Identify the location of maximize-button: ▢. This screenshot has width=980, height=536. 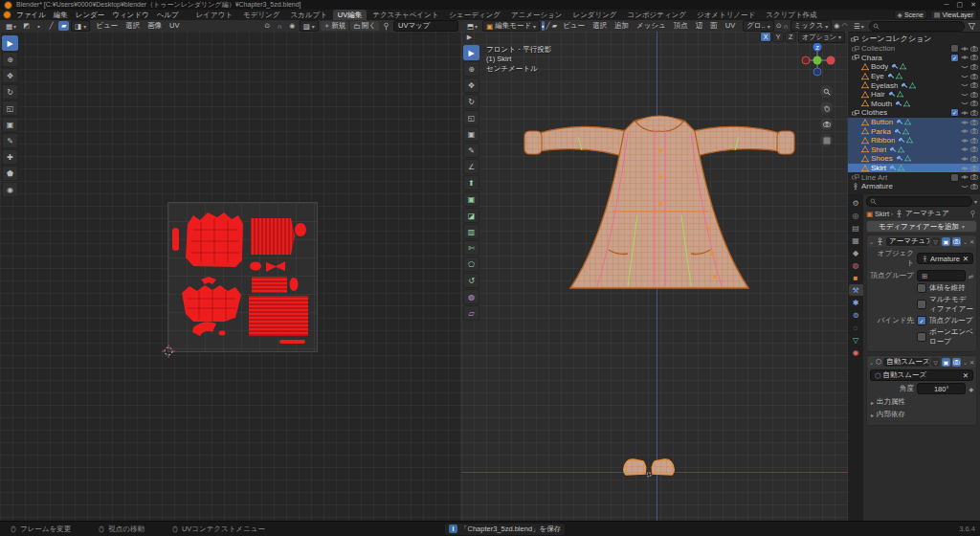
(961, 5).